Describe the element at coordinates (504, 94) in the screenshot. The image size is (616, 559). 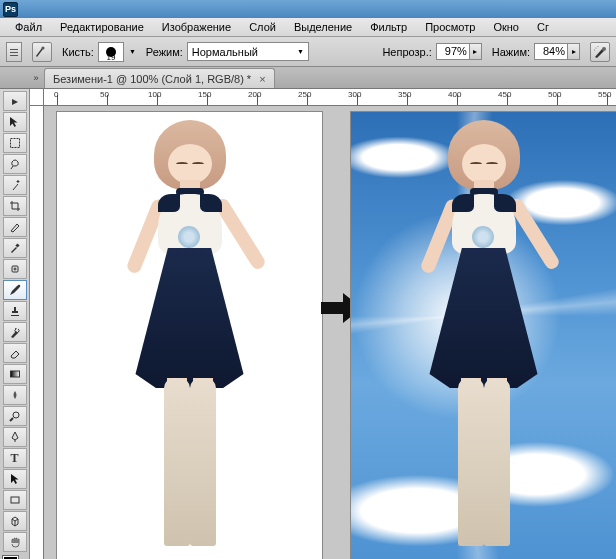
I see `ruler-tick: 450` at that location.